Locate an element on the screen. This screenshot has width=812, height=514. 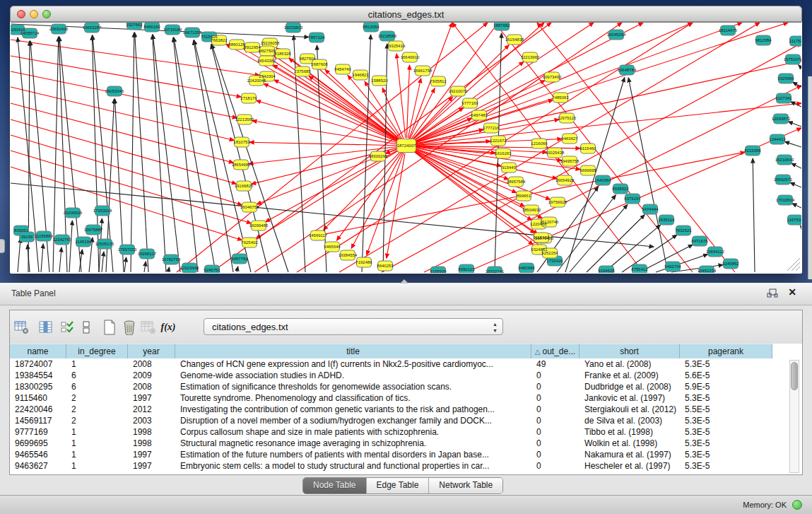
window-title: citations_edges.txt is located at coordinates (406, 14).